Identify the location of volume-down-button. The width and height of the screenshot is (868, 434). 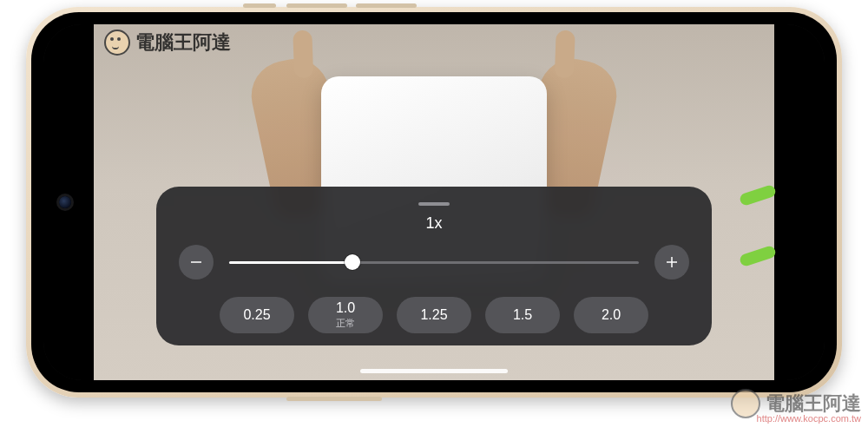
(386, 5).